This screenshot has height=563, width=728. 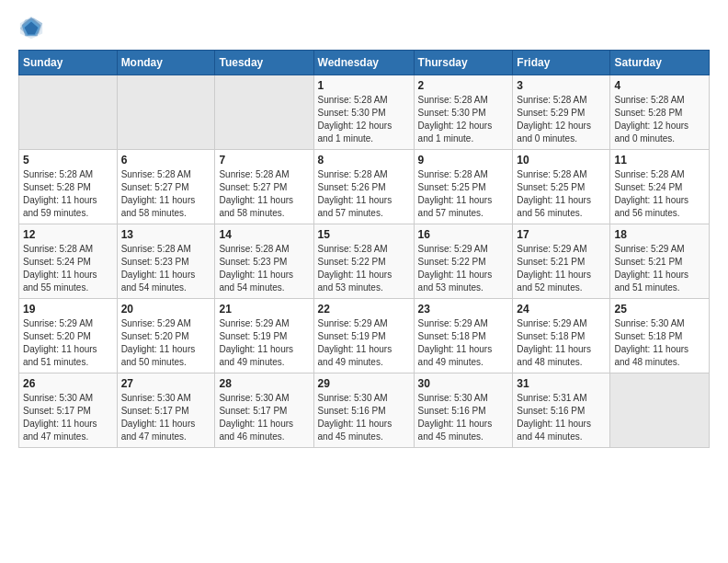 I want to click on day-number: 14, so click(x=264, y=235).